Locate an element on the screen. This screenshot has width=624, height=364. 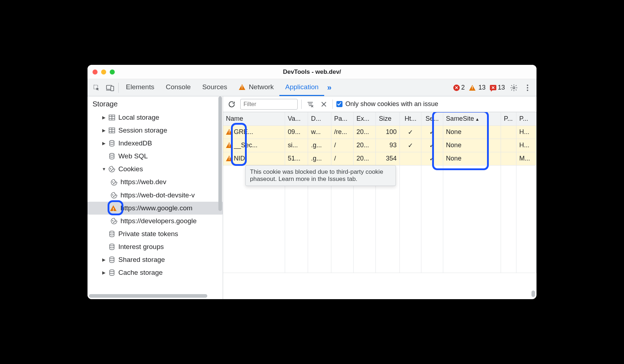
cookie-origin-webdev: https://web.dev is located at coordinates (155, 182).